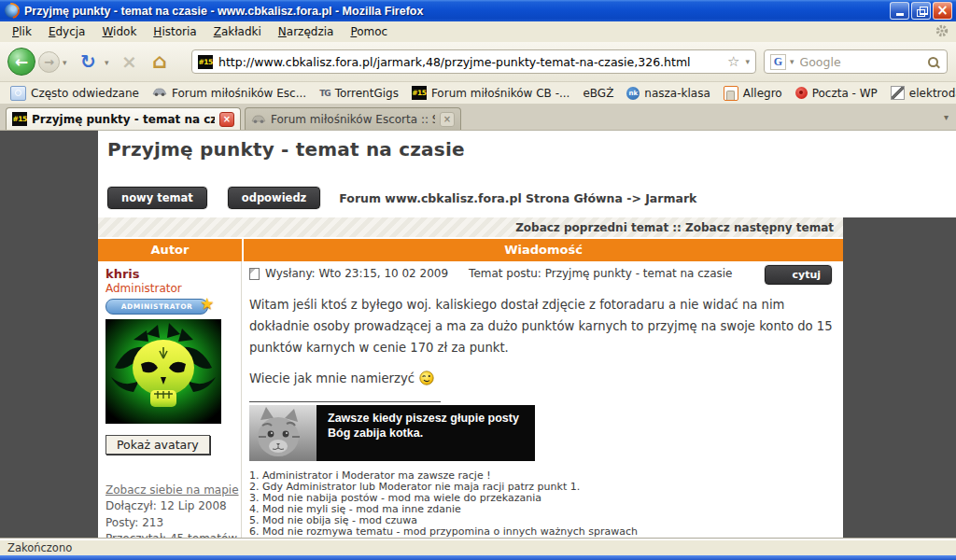 This screenshot has width=956, height=560. What do you see at coordinates (527, 174) in the screenshot?
I see `forum-page-header: Przyjmę punkty - temat na czasie nowy te…` at bounding box center [527, 174].